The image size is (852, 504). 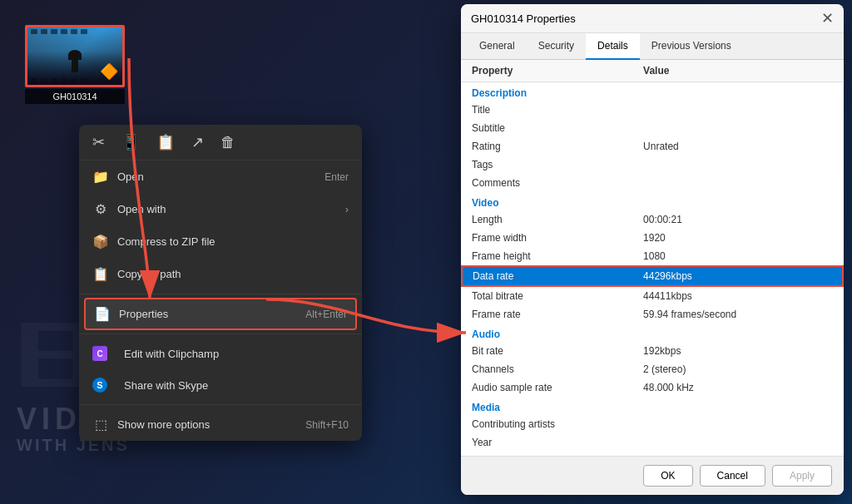 I want to click on cancel-button: Cancel, so click(x=732, y=476).